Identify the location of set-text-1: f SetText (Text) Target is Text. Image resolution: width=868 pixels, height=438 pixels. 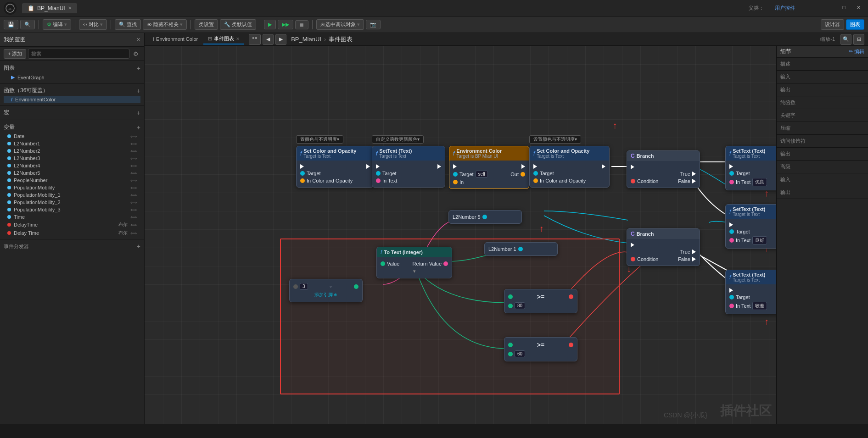
(409, 167).